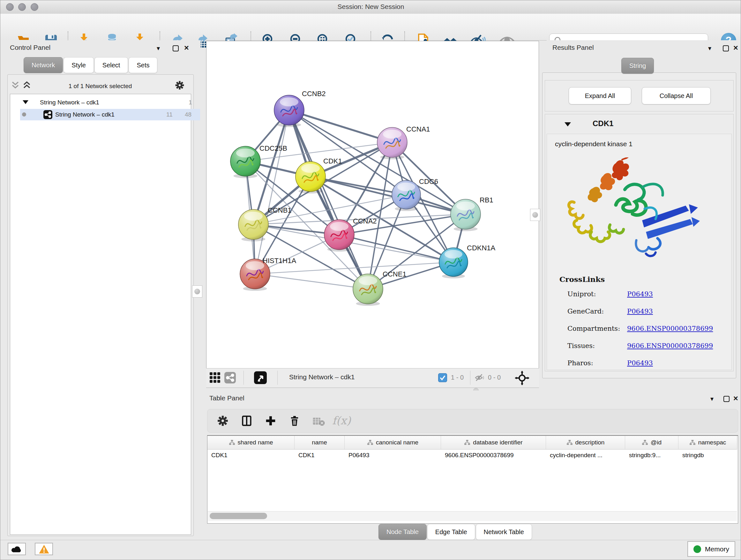 The image size is (741, 560). Describe the element at coordinates (322, 377) in the screenshot. I see `network-view-title: String Network – cdk1` at that location.